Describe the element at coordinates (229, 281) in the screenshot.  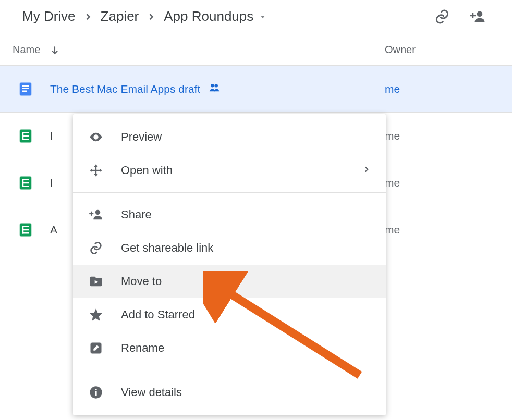
I see `menu-item-move-to: Move to` at that location.